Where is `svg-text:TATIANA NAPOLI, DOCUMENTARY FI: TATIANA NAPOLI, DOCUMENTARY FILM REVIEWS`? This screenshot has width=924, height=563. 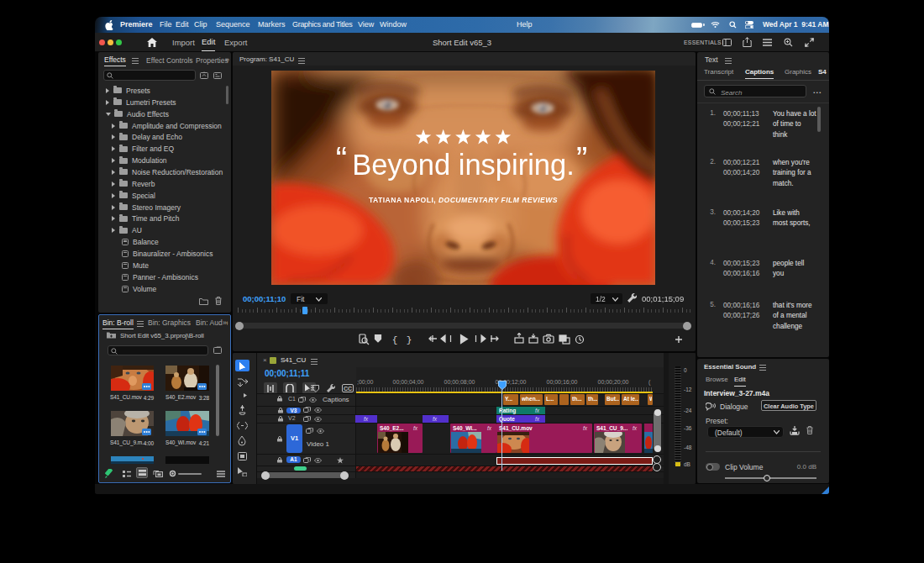
svg-text:TATIANA NAPOLI, DOCUMENTARY FI: TATIANA NAPOLI, DOCUMENTARY FILM REVIEWS is located at coordinates (464, 200).